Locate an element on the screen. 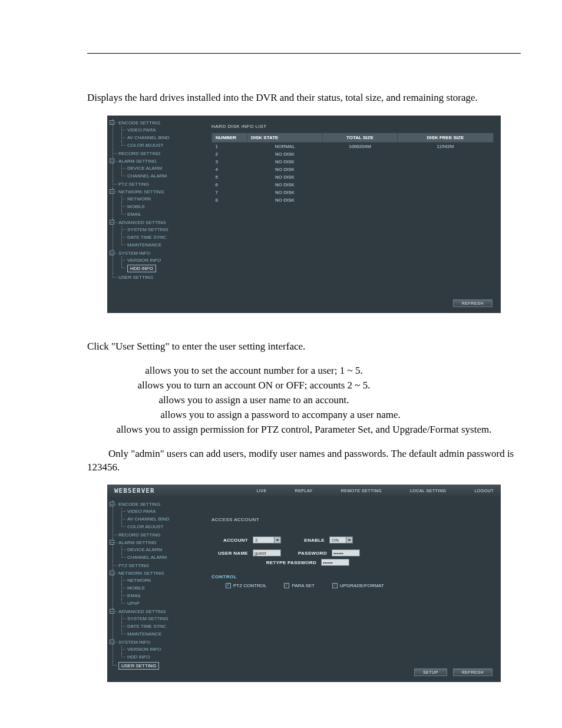  top-tab: LOGOUT is located at coordinates (484, 490).